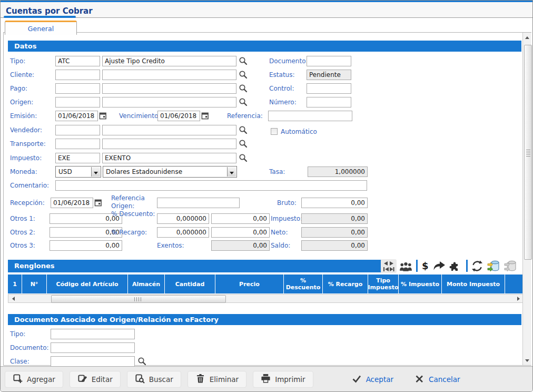 The image size is (533, 392). What do you see at coordinates (250, 284) in the screenshot?
I see `column-header-precio: Precio` at bounding box center [250, 284].